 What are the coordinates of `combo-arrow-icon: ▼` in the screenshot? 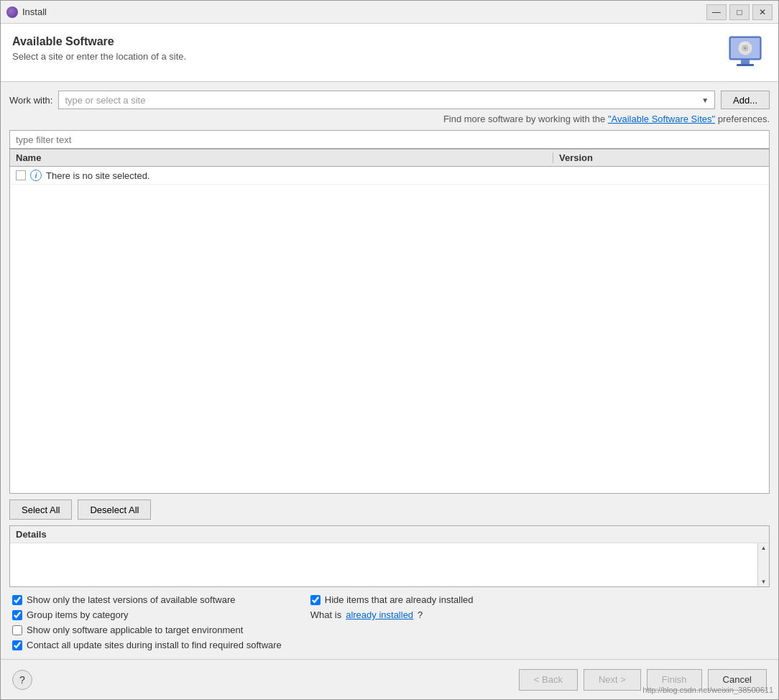 It's located at (705, 101).